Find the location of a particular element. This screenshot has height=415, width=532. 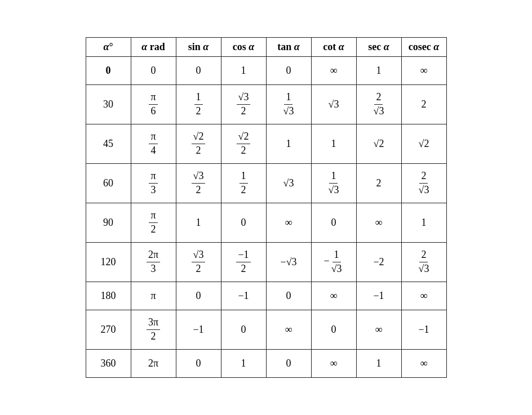

sec-45: √2 is located at coordinates (379, 144).